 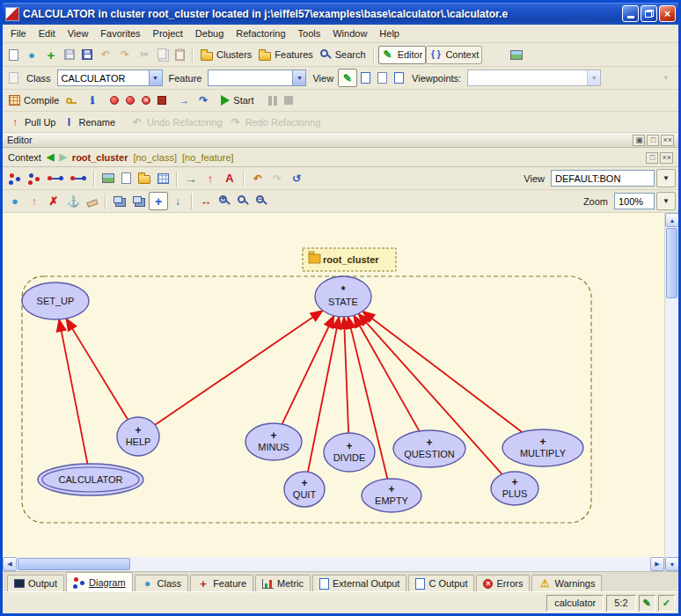 What do you see at coordinates (274, 442) in the screenshot?
I see `diagram-node-minus: +MINUS` at bounding box center [274, 442].